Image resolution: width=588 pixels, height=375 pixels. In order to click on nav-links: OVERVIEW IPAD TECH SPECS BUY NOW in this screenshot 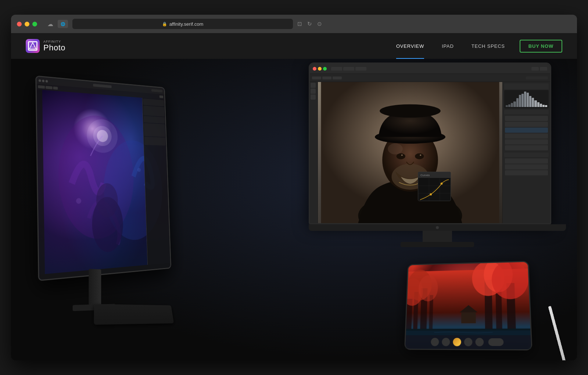, I will do `click(475, 46)`.